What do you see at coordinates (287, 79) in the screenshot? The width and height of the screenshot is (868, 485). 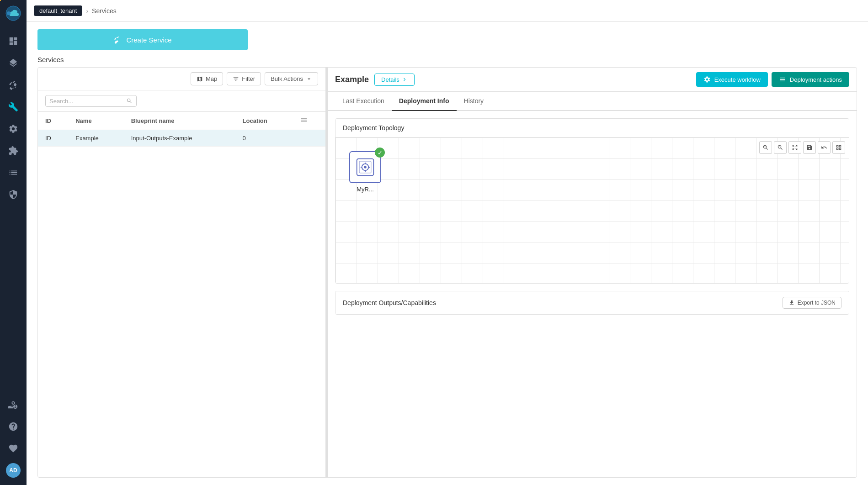 I see `bulk-actions-label: Bulk Actions` at bounding box center [287, 79].